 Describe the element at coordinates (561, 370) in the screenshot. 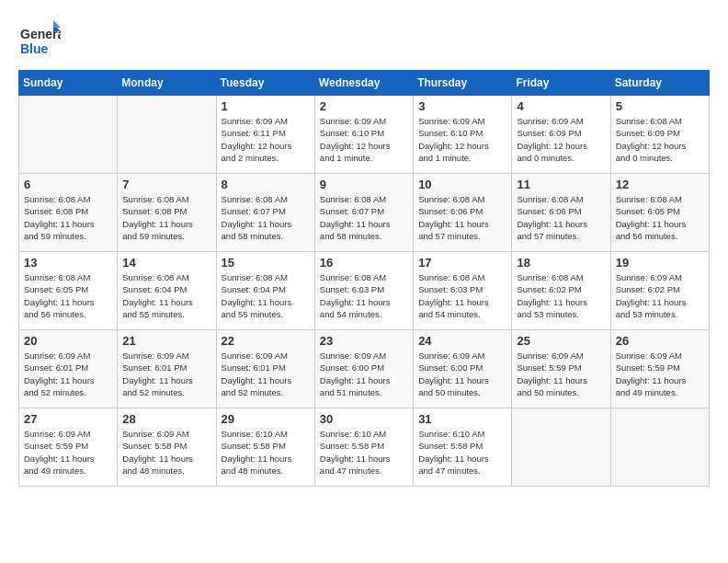

I see `calendar-cell: 25Sunrise: 6:09 AM Sunset: 5:59 PM Dayli…` at that location.